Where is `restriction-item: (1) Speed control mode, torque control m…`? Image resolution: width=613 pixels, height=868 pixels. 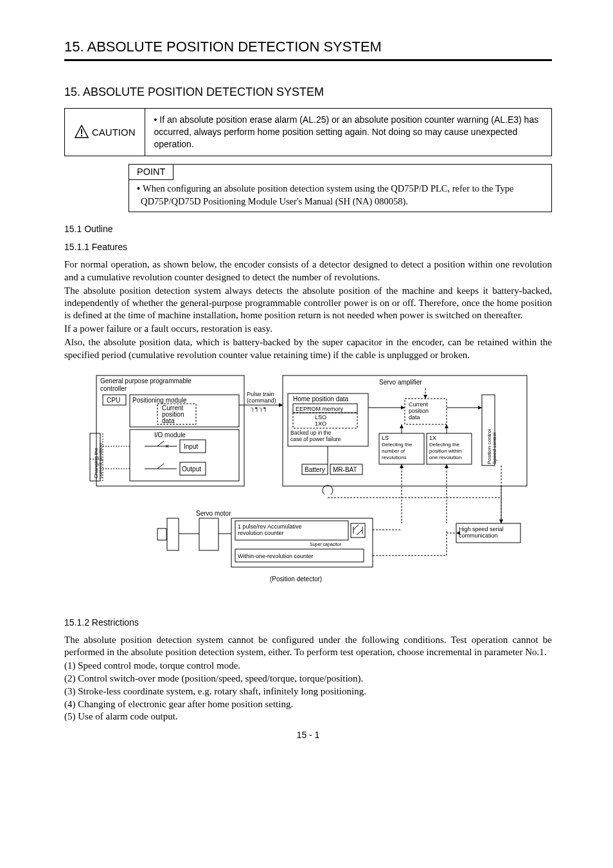
restriction-item: (1) Speed control mode, torque control m… is located at coordinates (308, 666).